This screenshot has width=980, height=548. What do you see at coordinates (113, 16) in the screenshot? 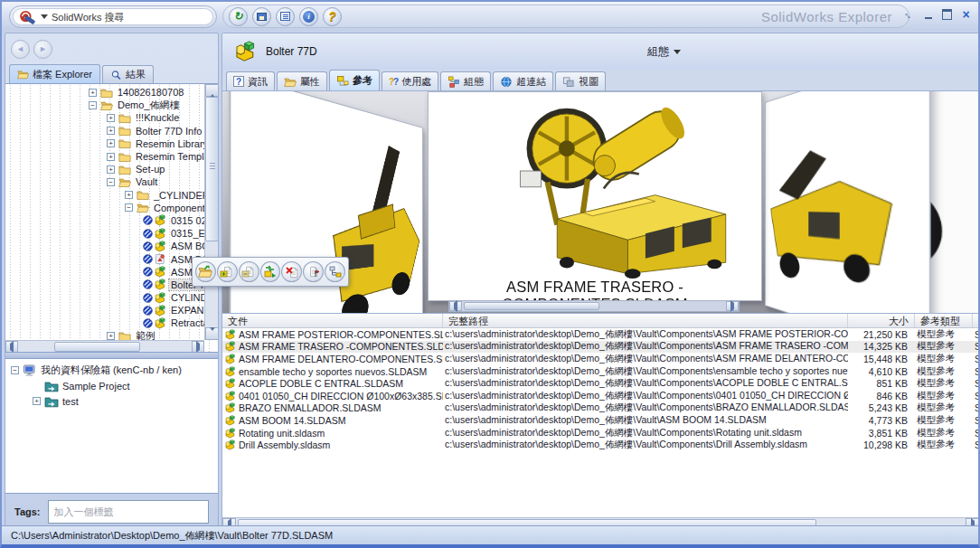
I see `search-box` at bounding box center [113, 16].